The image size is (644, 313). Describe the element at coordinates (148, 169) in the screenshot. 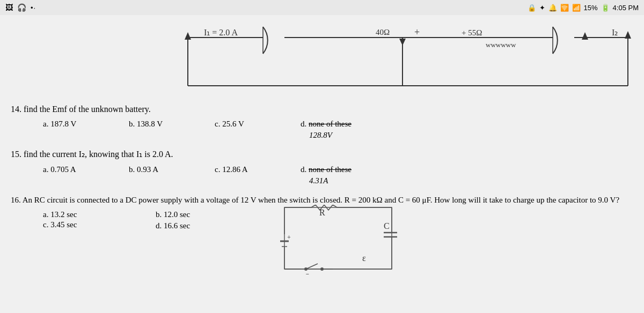

I see `q15-b-value: 0.93 A` at that location.